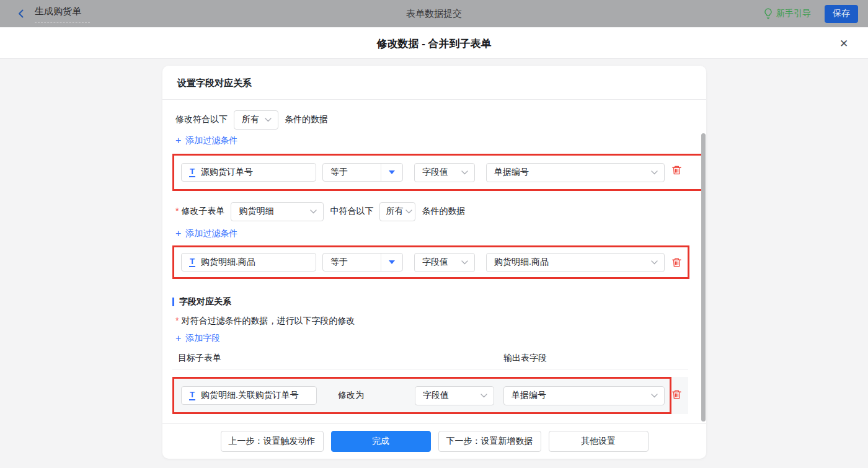 This screenshot has width=868, height=468. I want to click on column-header-output: 输出表字段, so click(525, 358).